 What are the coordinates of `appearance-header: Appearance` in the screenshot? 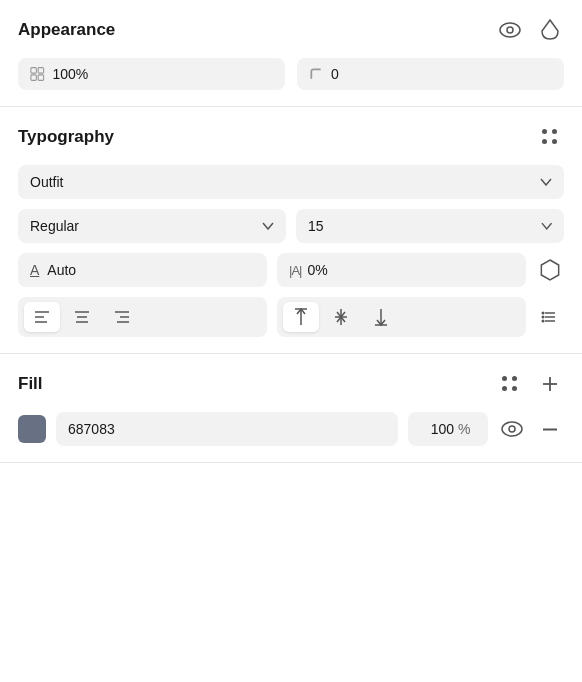 It's located at (291, 30).